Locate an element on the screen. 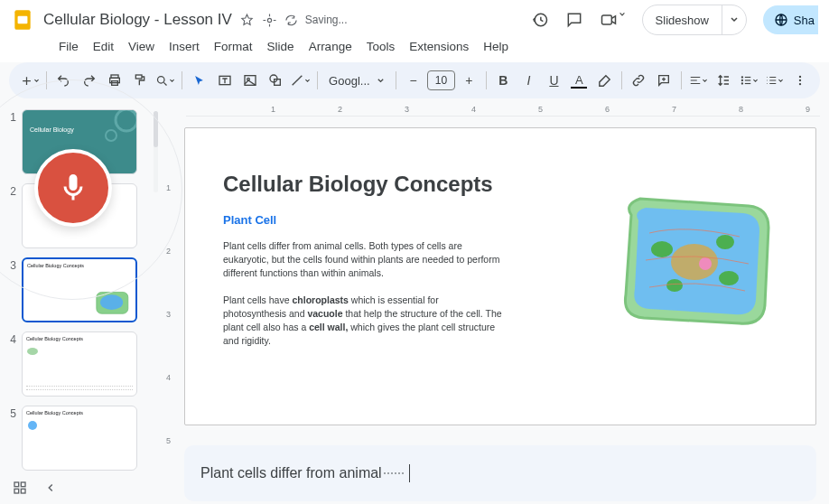 This screenshot has width=829, height=504. slide-paragraph-1: Plant cells differ from animal cells. Bo… is located at coordinates (363, 260).